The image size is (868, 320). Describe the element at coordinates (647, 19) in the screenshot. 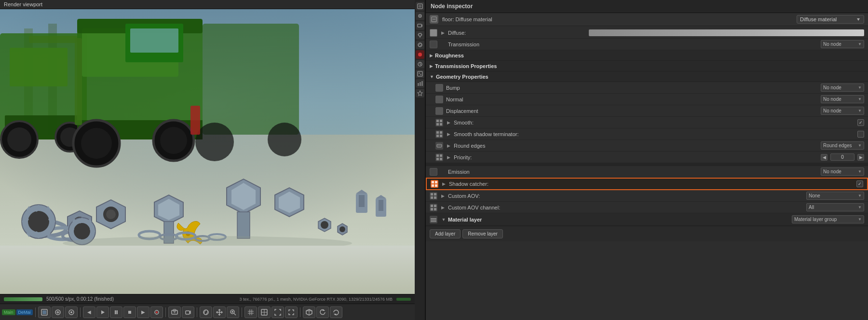

I see `inspector-header-row: floor: Diffuse material Diffuse material` at that location.